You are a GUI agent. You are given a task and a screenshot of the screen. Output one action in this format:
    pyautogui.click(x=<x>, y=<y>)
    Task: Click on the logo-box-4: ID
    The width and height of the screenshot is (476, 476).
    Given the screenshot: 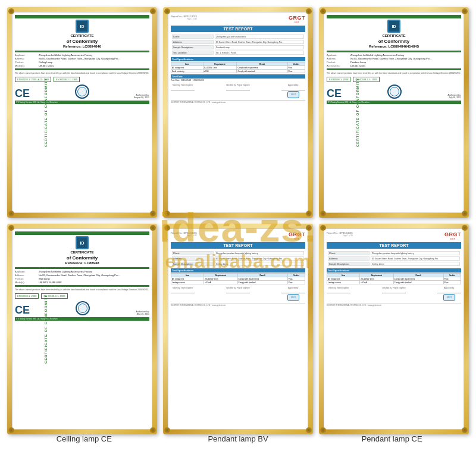 What is the action you would take?
    pyautogui.click(x=82, y=243)
    